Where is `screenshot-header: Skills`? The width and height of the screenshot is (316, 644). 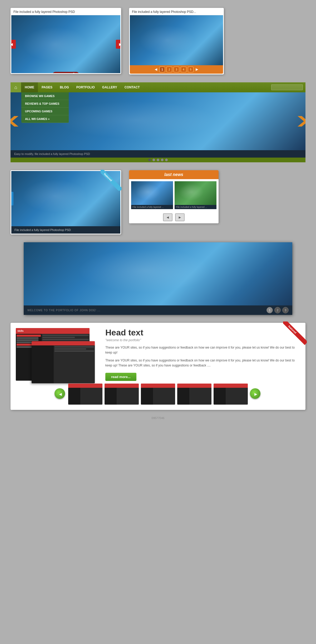 screenshot-header: Skills is located at coordinates (53, 331).